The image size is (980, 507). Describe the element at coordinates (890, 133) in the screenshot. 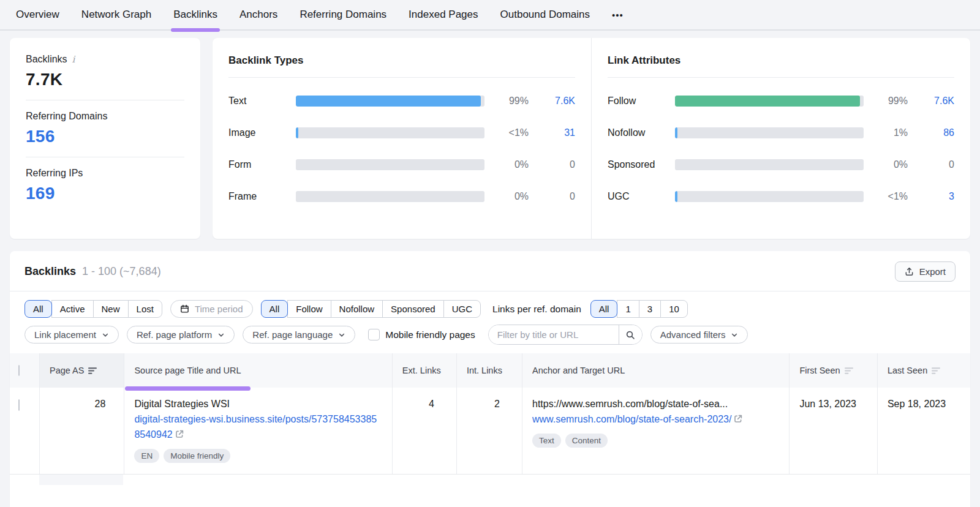

I see `bar-percent: 1%` at that location.